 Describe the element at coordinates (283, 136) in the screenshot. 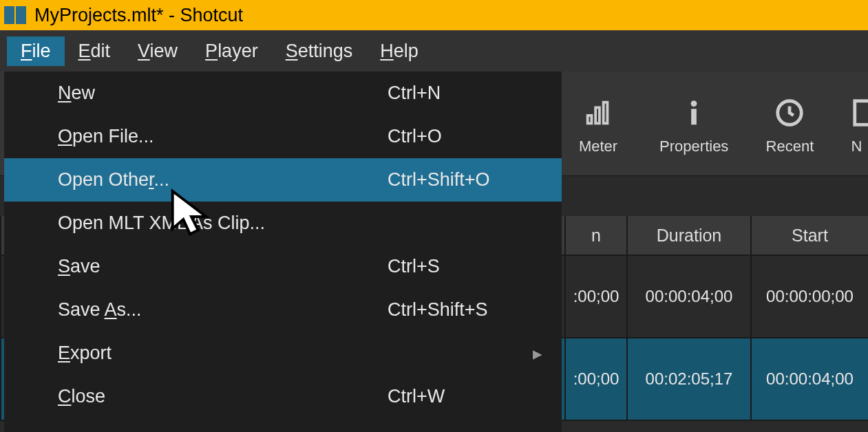

I see `menu-item-open-file: Open File... Ctrl+O` at that location.